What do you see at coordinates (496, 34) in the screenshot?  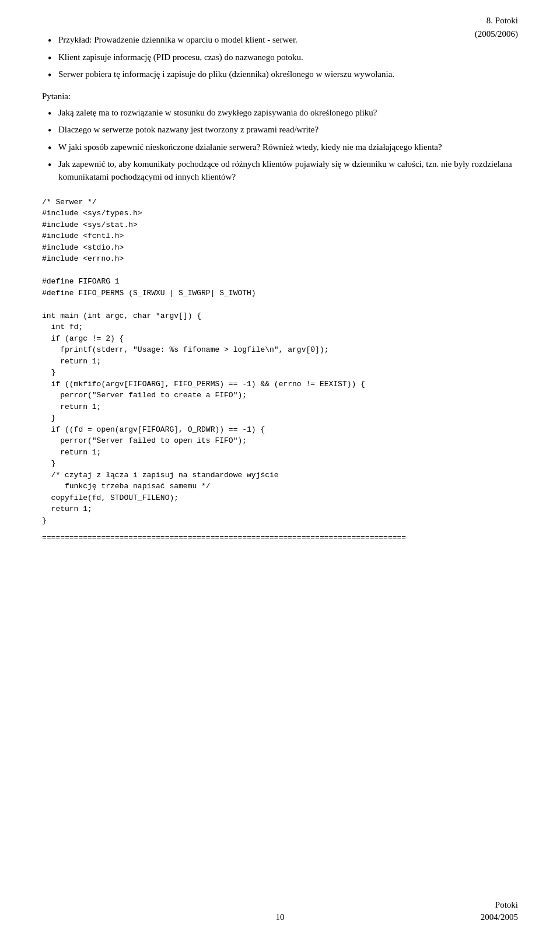 I see `header-line2: (2005/2006)` at bounding box center [496, 34].